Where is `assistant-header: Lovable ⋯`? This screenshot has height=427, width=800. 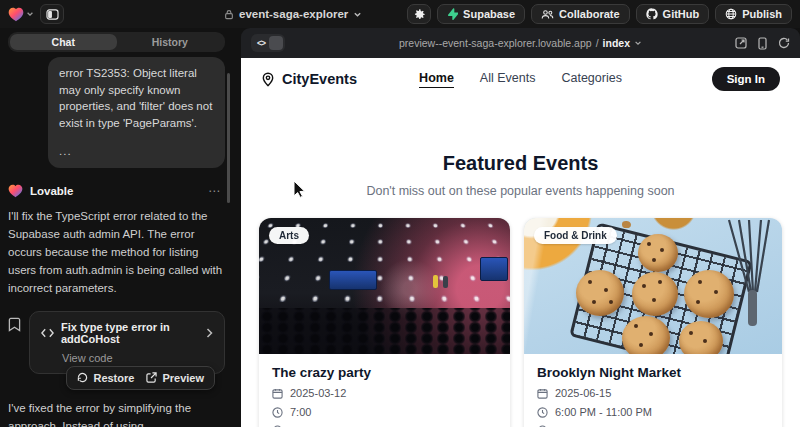
assistant-header: Lovable ⋯ is located at coordinates (116, 191).